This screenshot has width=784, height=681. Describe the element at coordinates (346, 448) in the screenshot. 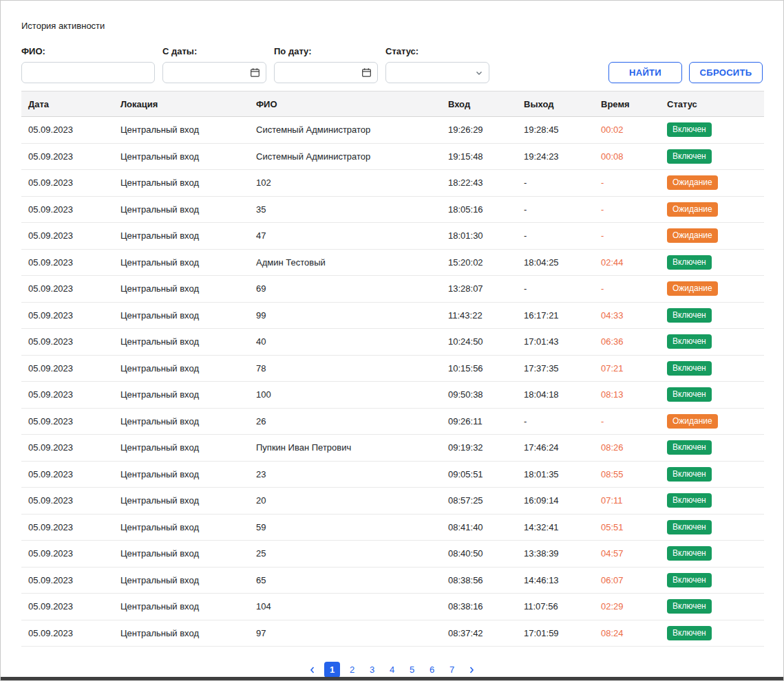

I see `cell-fio: Пупкин Иван Петрович` at that location.